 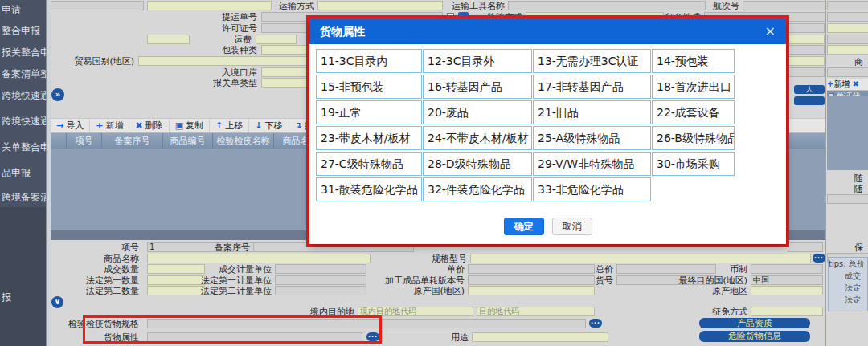 What do you see at coordinates (693, 112) in the screenshot?
I see `goods-attribute-option: 22-成套设备` at bounding box center [693, 112].